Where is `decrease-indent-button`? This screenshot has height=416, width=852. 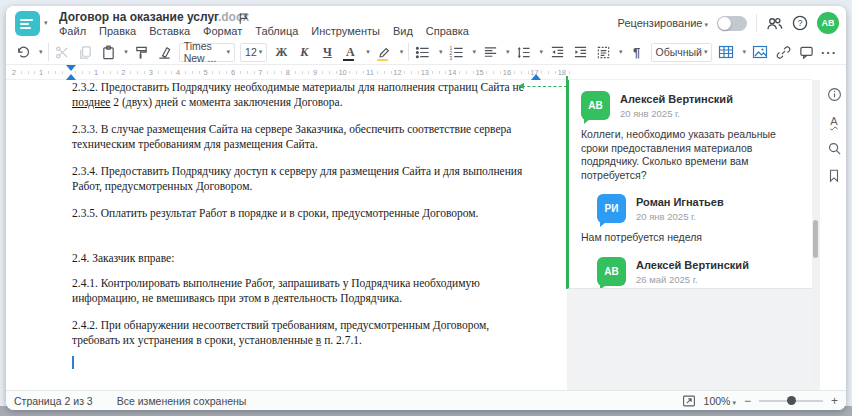 decrease-indent-button is located at coordinates (557, 52).